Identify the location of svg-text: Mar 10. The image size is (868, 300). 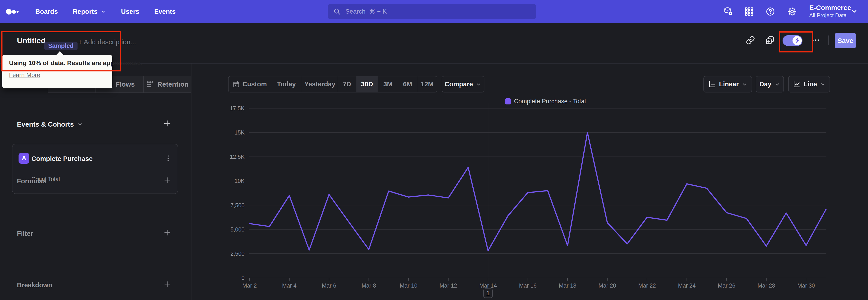
(409, 286).